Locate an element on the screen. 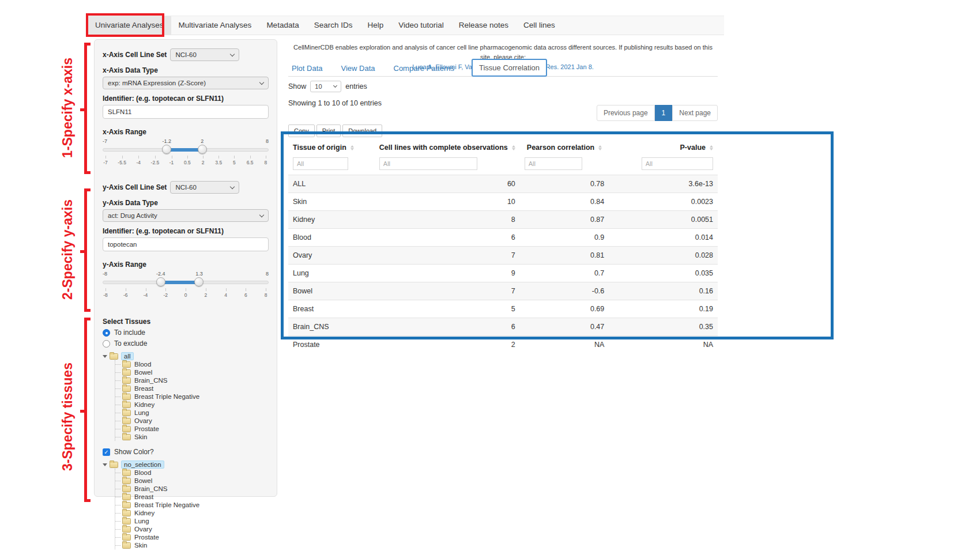  y-identifier-label: Identifier: (e.g. topotecan or SLFN11) is located at coordinates (186, 231).